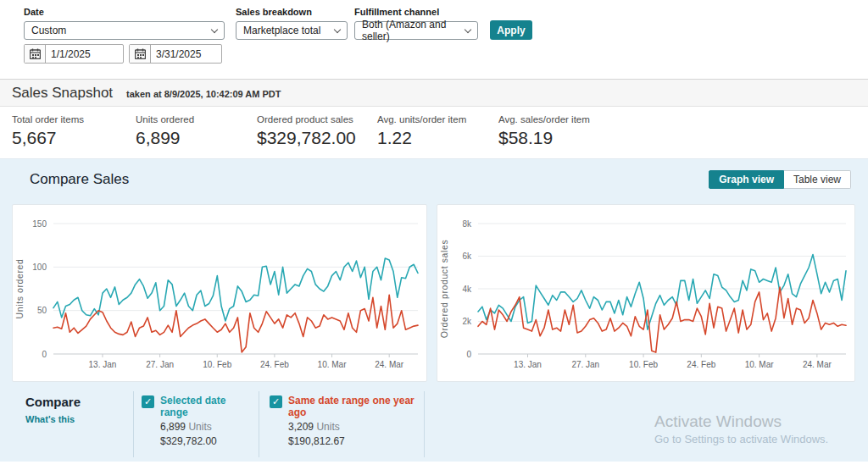 The height and width of the screenshot is (470, 868). I want to click on compare-item-sales: $190,812.67, so click(352, 441).